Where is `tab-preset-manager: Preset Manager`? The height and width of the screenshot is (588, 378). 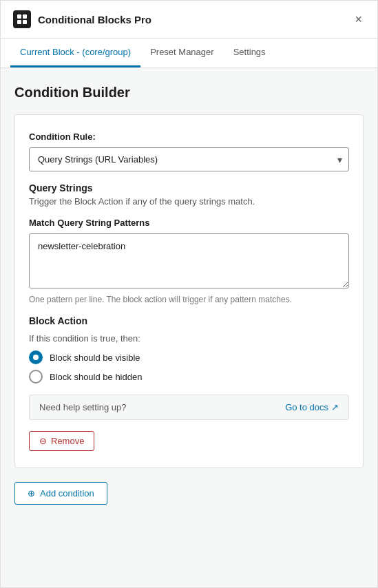
tab-preset-manager: Preset Manager is located at coordinates (182, 53).